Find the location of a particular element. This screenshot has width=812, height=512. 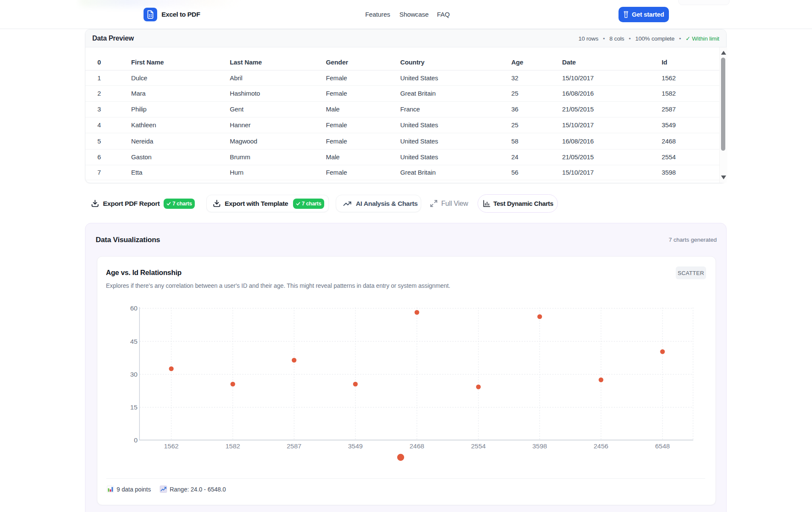

svg-text: 3598 is located at coordinates (539, 446).